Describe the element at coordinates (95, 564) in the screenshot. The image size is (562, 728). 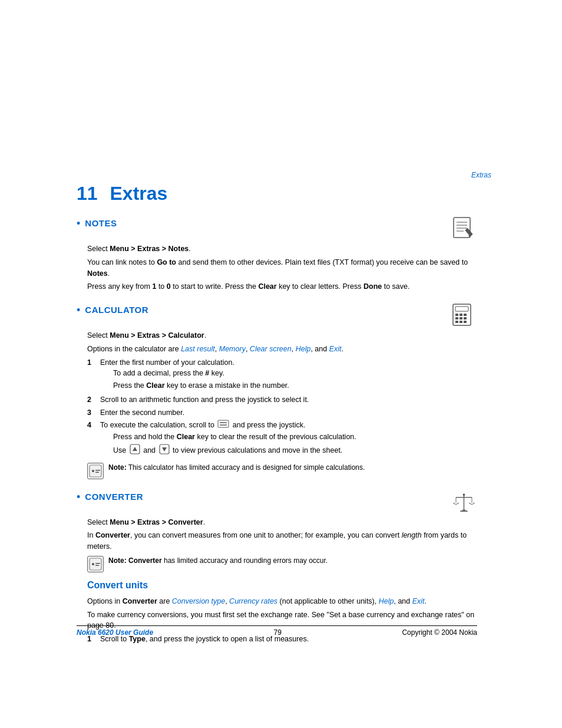
I see `converter-note-icon` at that location.